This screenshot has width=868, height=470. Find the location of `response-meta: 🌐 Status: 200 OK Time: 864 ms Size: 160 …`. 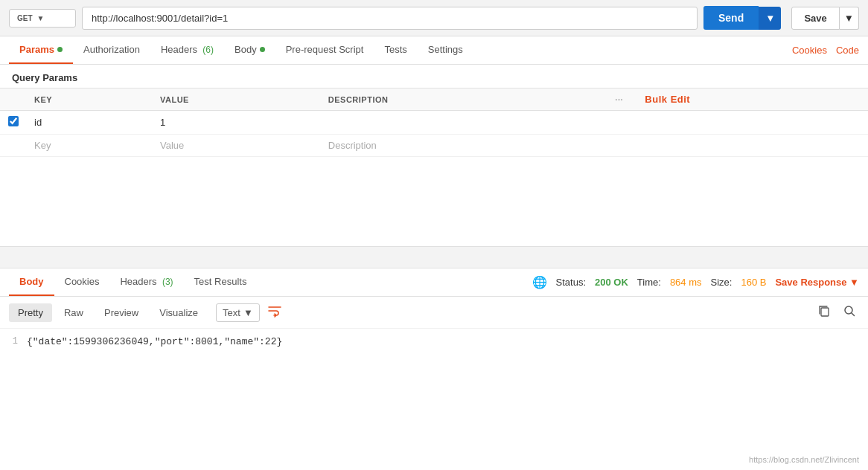

response-meta: 🌐 Status: 200 OK Time: 864 ms Size: 160 … is located at coordinates (695, 283).